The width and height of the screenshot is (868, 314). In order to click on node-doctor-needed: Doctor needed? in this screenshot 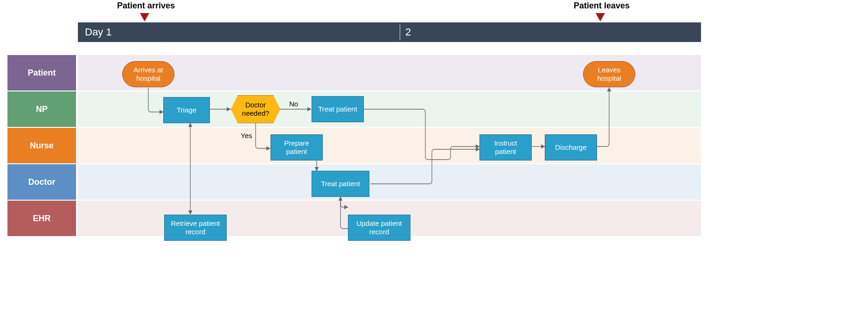, I will do `click(256, 109)`.